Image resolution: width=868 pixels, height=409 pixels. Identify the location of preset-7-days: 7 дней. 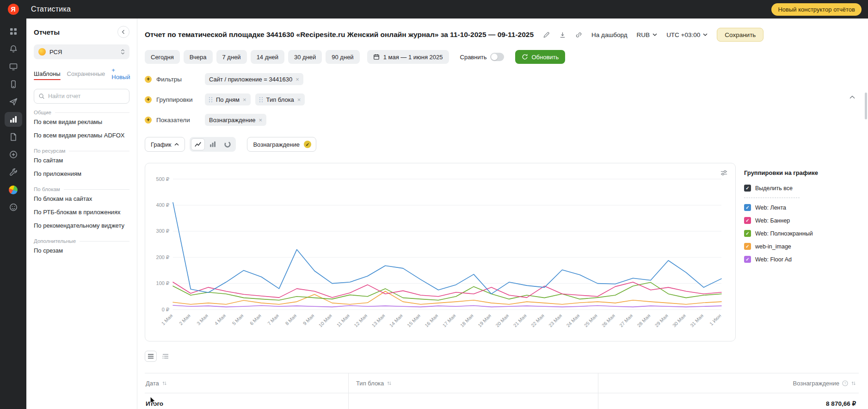
(232, 57).